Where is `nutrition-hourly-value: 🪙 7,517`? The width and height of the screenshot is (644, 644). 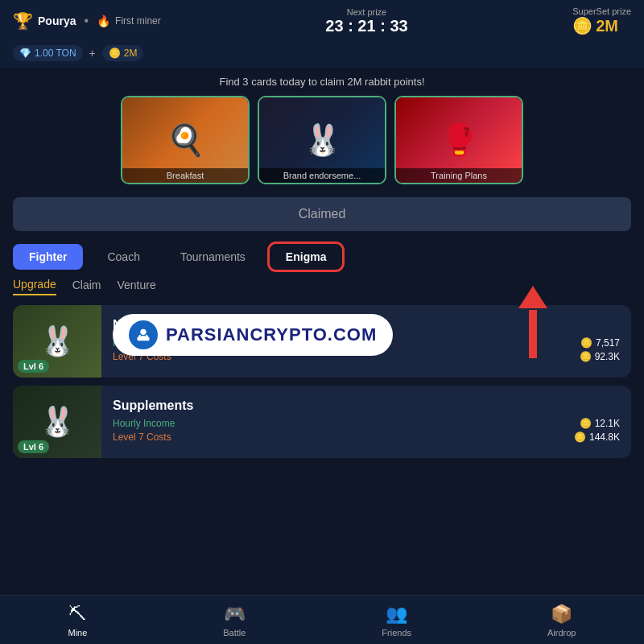
nutrition-hourly-value: 🪙 7,517 is located at coordinates (601, 343).